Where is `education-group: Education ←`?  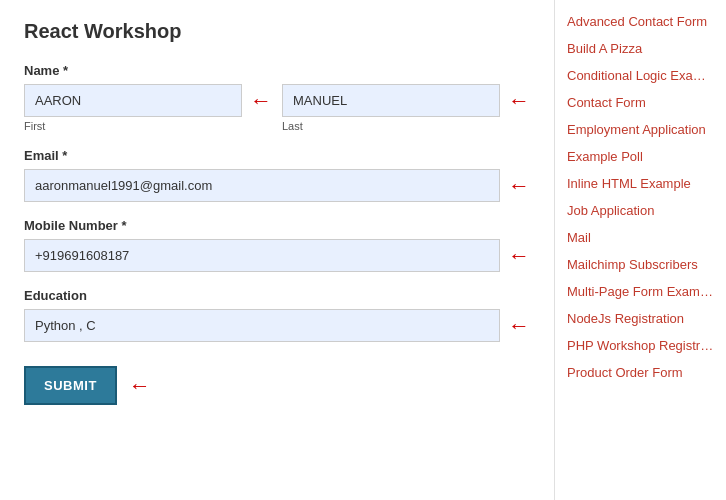
education-group: Education ← is located at coordinates (277, 315).